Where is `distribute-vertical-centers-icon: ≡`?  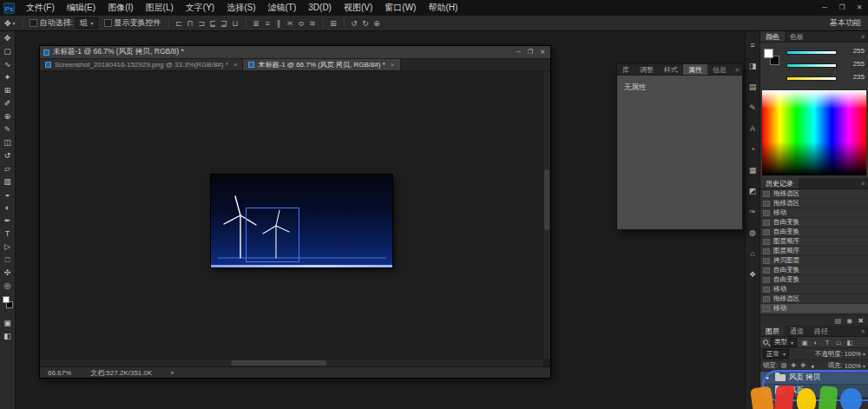
distribute-vertical-centers-icon: ≡ is located at coordinates (267, 23).